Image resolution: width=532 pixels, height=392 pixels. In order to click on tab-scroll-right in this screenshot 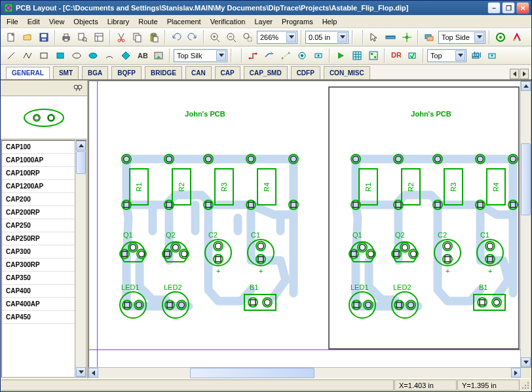, I will do `click(524, 74)`.